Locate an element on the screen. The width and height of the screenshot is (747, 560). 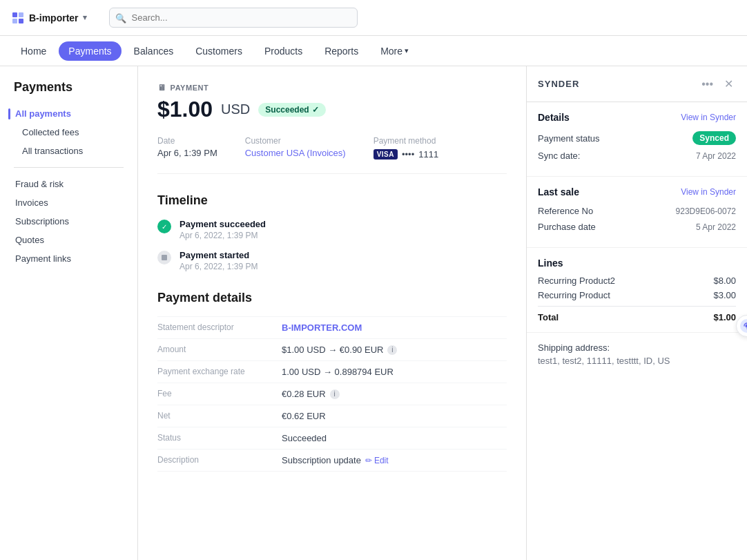
payment-status-badge: Succeeded ✓ is located at coordinates (291, 110).